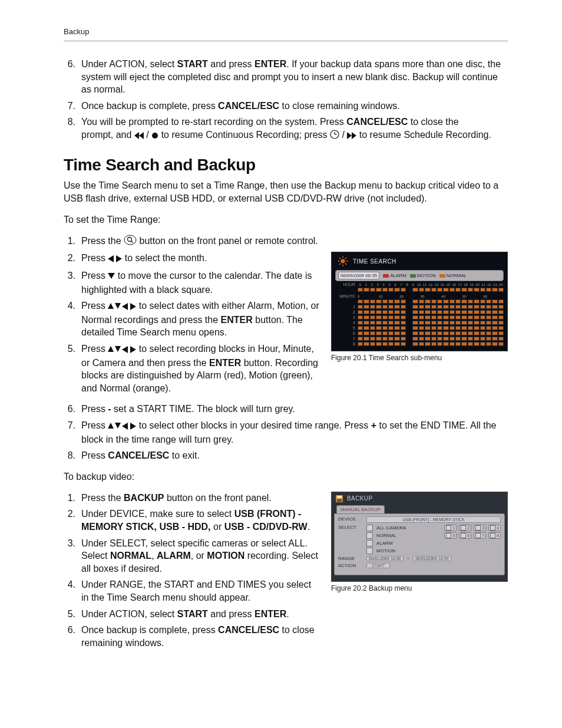 Image resolution: width=562 pixels, height=728 pixels. What do you see at coordinates (351, 559) in the screenshot?
I see `range-label: RANGE` at bounding box center [351, 559].